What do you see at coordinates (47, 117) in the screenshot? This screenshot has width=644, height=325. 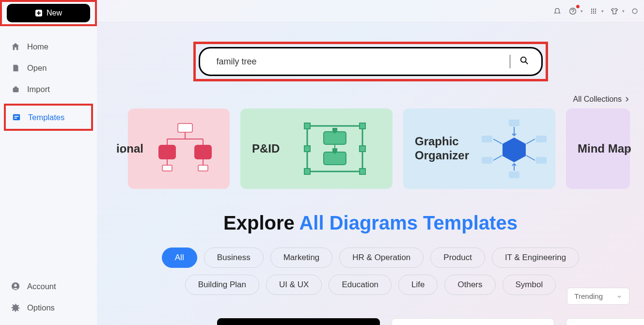 I see `sidebar-item-label: Templates` at bounding box center [47, 117].